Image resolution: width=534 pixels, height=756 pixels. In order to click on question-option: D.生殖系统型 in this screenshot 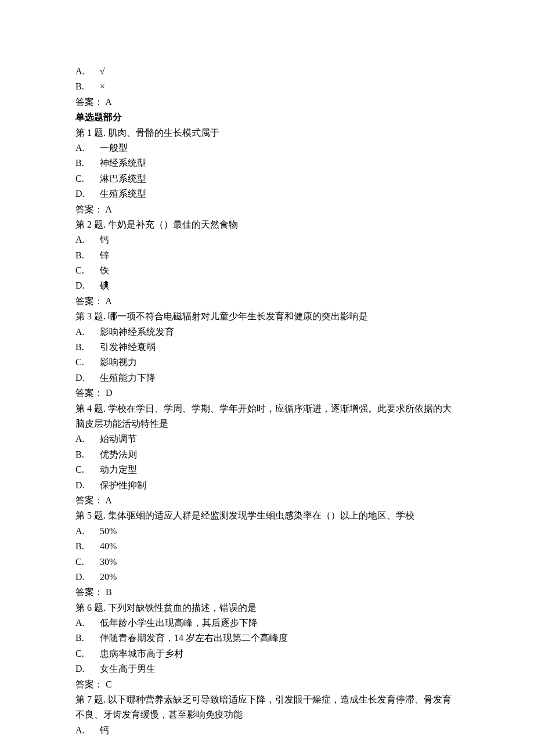, I will do `click(267, 194)`.